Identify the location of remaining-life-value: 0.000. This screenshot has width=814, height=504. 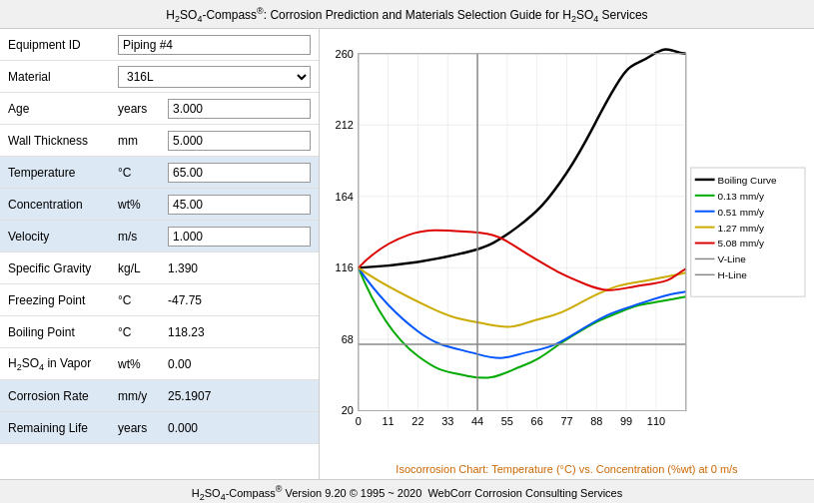
(240, 428).